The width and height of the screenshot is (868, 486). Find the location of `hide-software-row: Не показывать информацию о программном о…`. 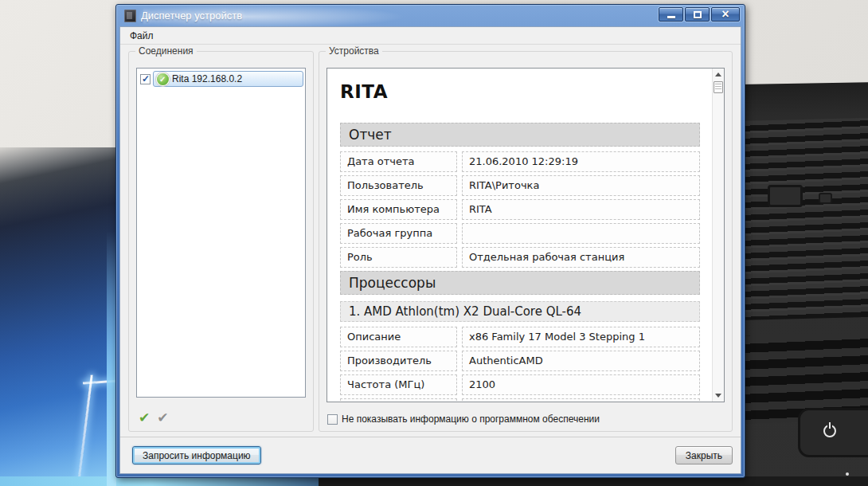

hide-software-row: Не показывать информацию о программном о… is located at coordinates (463, 419).